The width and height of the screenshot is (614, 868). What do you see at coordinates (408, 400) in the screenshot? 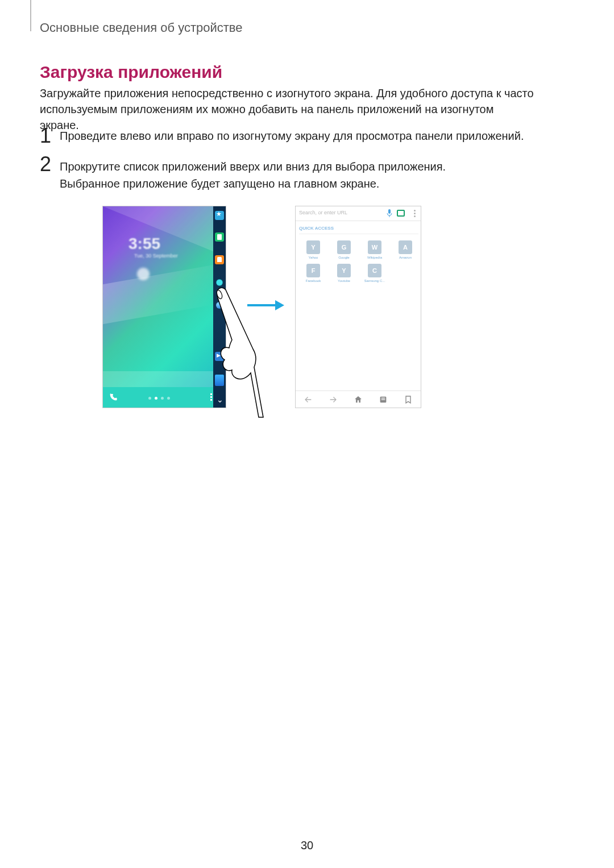
I see `bookmark-icon` at bounding box center [408, 400].